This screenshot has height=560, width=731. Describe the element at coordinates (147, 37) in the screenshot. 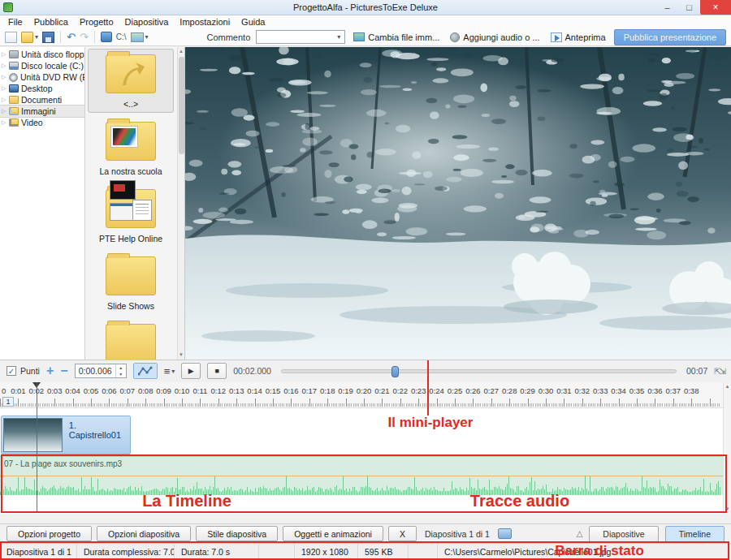

I see `view-dropdown-icon: ▾` at that location.